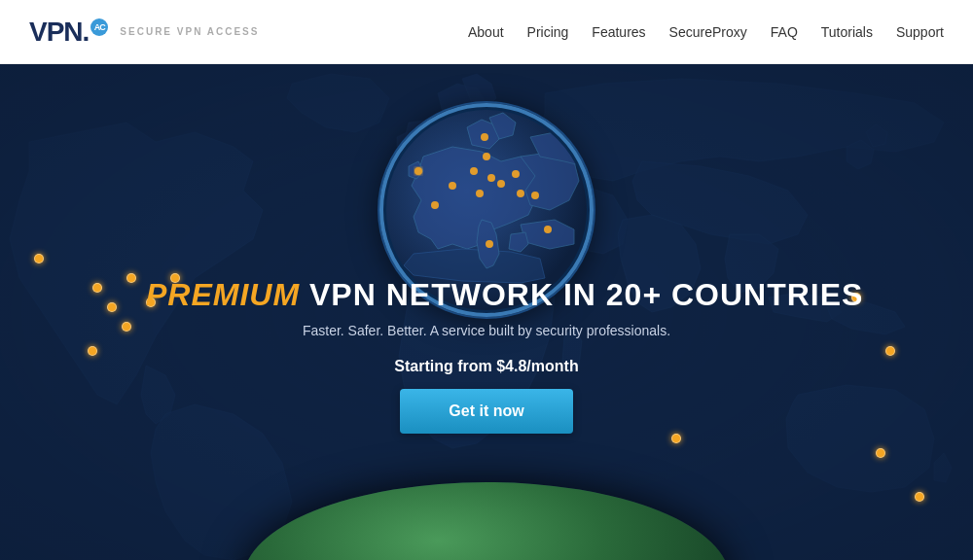 This screenshot has width=973, height=560. I want to click on map-dot-na5, so click(112, 307).